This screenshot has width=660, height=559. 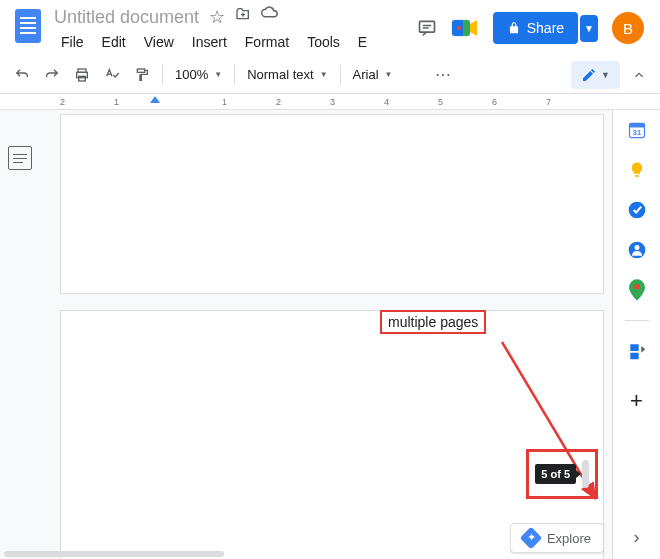 What do you see at coordinates (357, 102) in the screenshot?
I see `ruler-mark: 3` at bounding box center [357, 102].